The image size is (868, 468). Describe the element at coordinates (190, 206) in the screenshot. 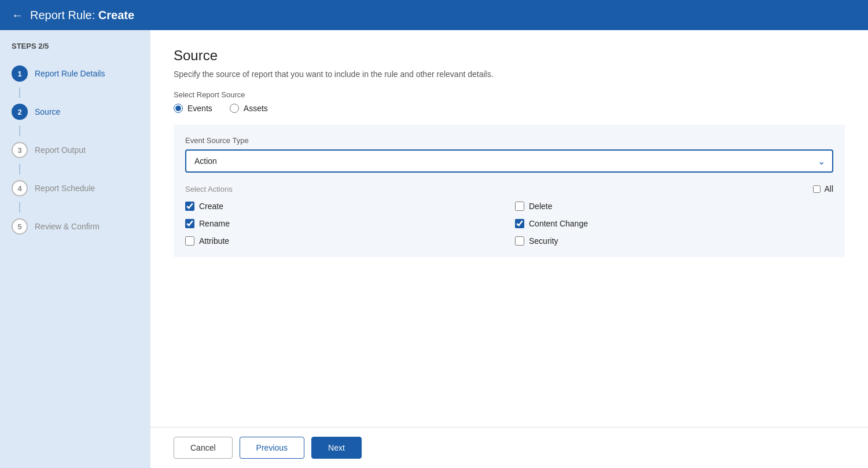

I see `checkbox-create-input` at that location.